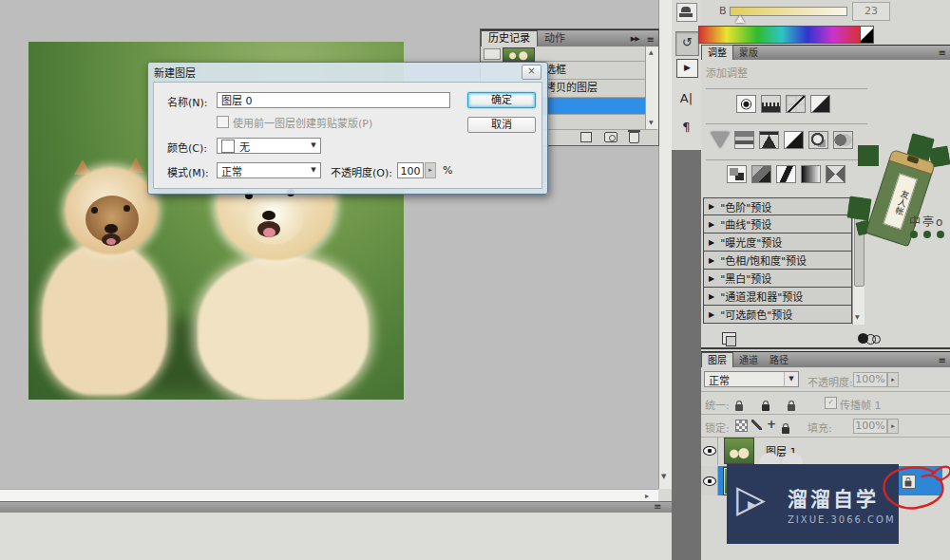 The width and height of the screenshot is (950, 560). I want to click on exposure-icon, so click(821, 104).